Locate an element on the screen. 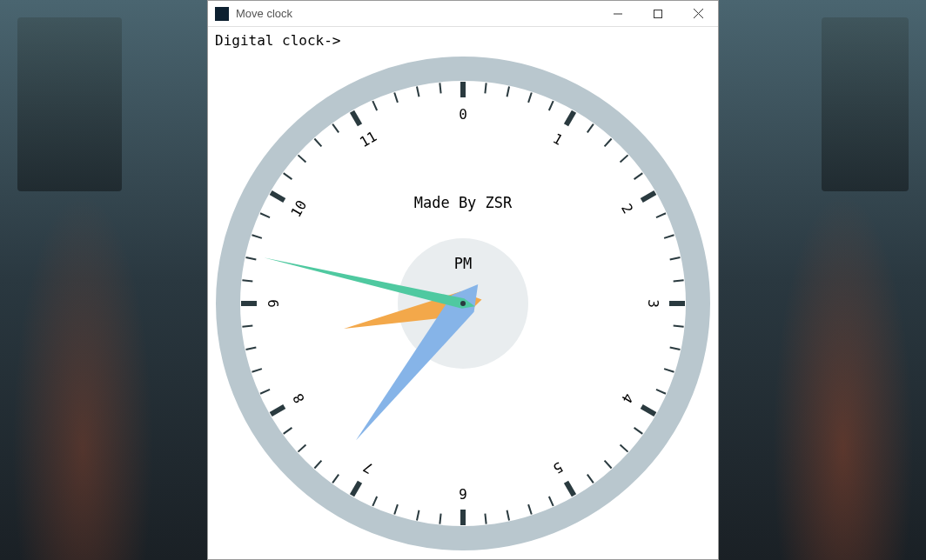  window-controls is located at coordinates (658, 14).